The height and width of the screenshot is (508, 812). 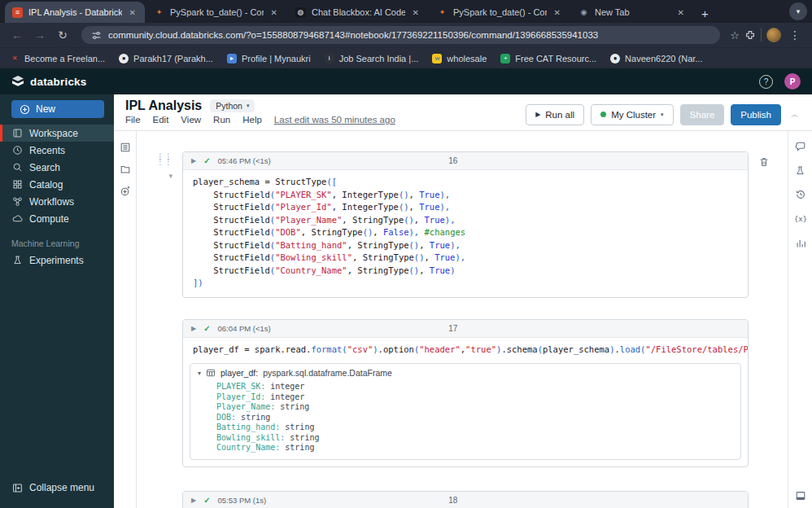 I want to click on cell-number: 16, so click(x=452, y=161).